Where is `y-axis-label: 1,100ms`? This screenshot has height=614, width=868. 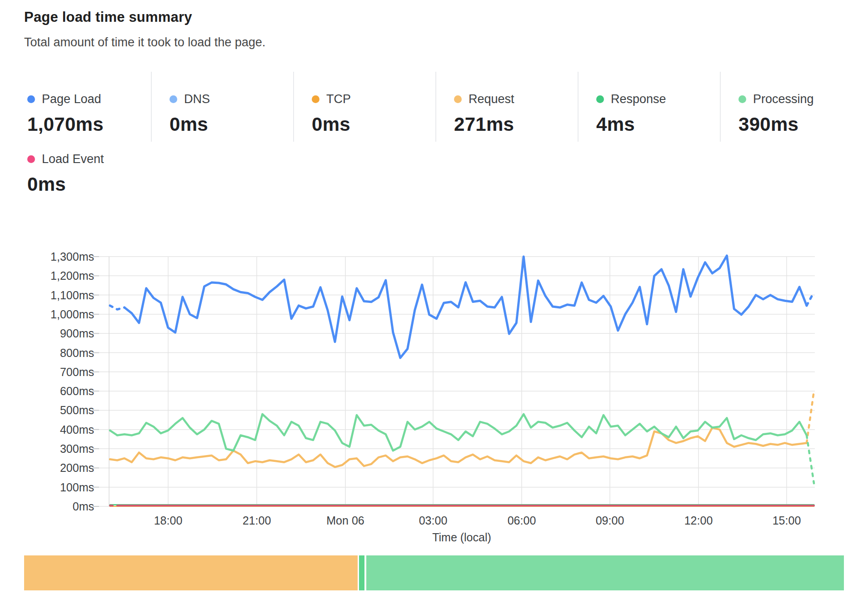
y-axis-label: 1,100ms is located at coordinates (72, 295).